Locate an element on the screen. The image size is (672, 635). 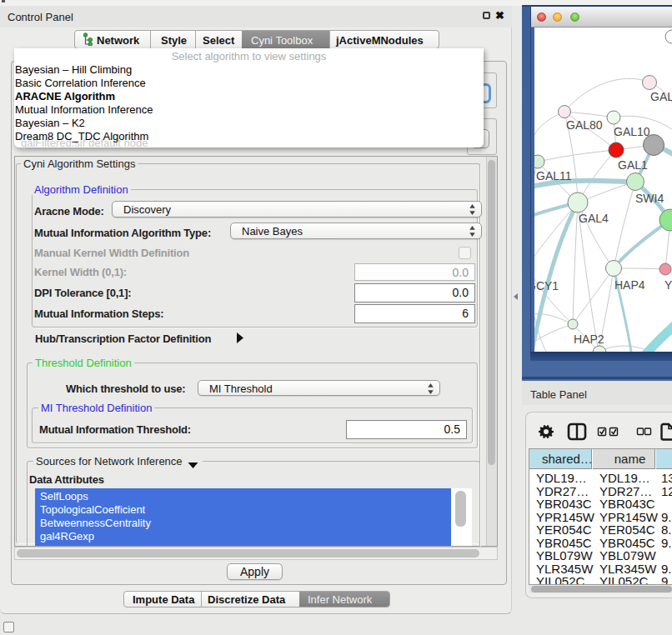
svg-text: GCY1 is located at coordinates (547, 286).